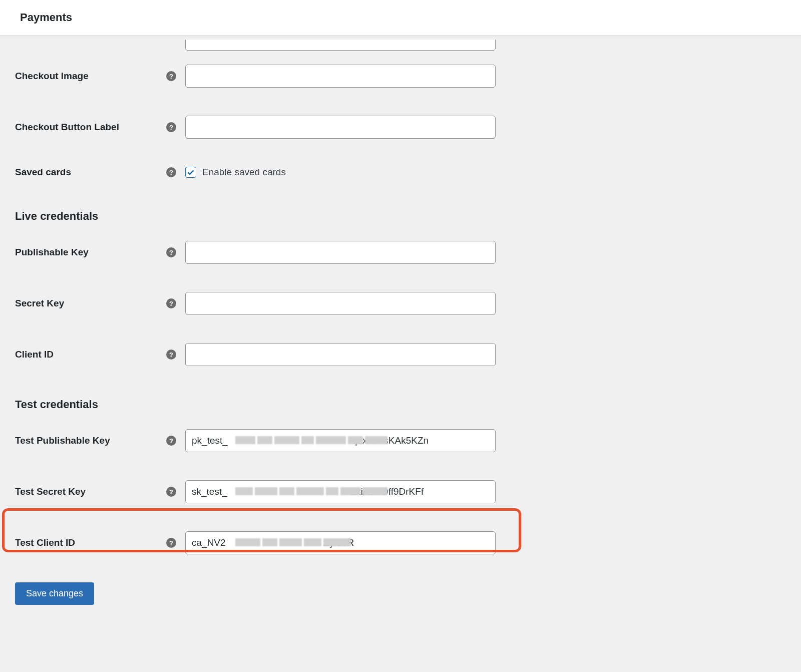 This screenshot has width=801, height=672. Describe the element at coordinates (400, 252) in the screenshot. I see `row-publishable-key: Publishable Key ?` at that location.